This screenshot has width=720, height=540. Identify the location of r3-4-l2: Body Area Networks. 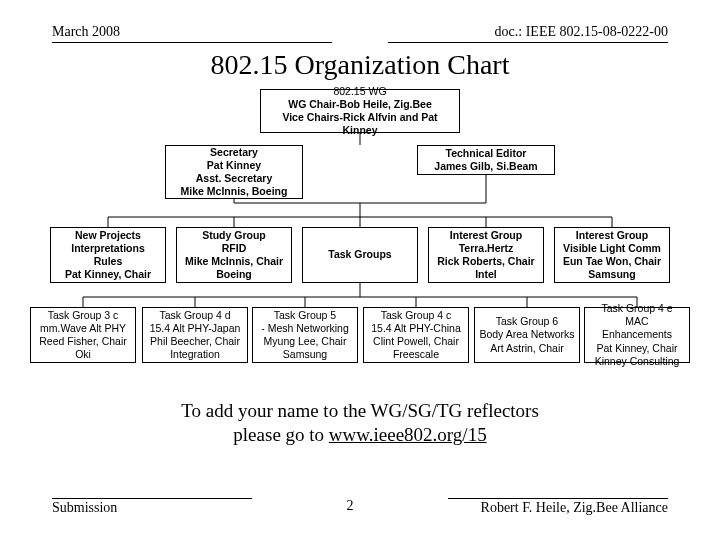
(527, 334).